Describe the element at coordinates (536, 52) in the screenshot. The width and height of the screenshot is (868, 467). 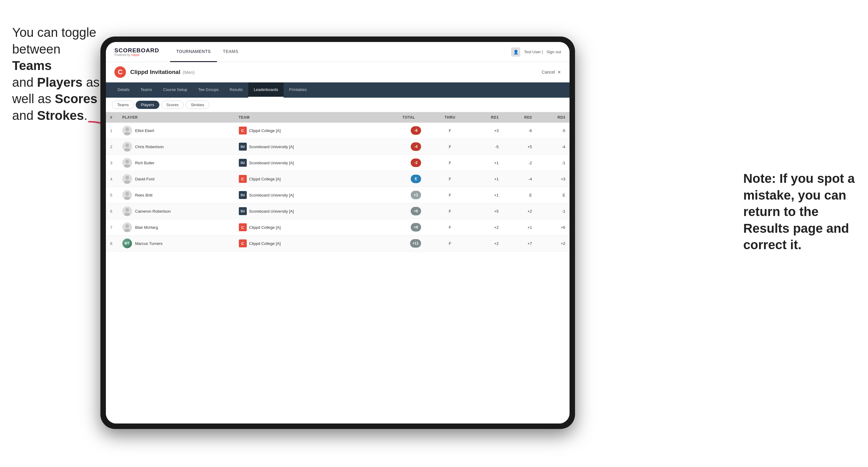
I see `nav-right: 👤 Test User | Sign out` at that location.